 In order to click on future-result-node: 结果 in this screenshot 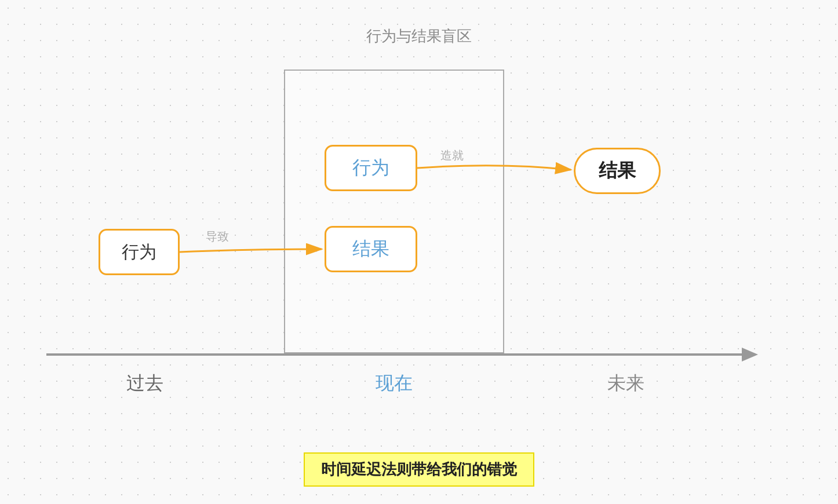, I will do `click(617, 171)`.